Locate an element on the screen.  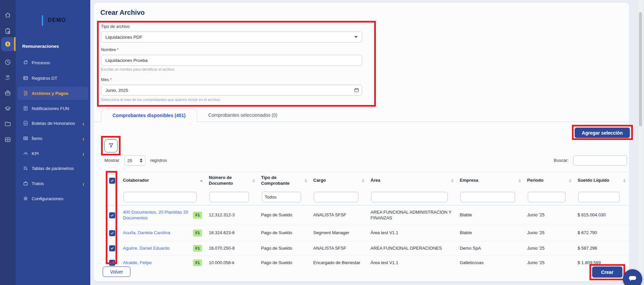
tipo-archivo-value: Liquidaciones PDF is located at coordinates (124, 37).